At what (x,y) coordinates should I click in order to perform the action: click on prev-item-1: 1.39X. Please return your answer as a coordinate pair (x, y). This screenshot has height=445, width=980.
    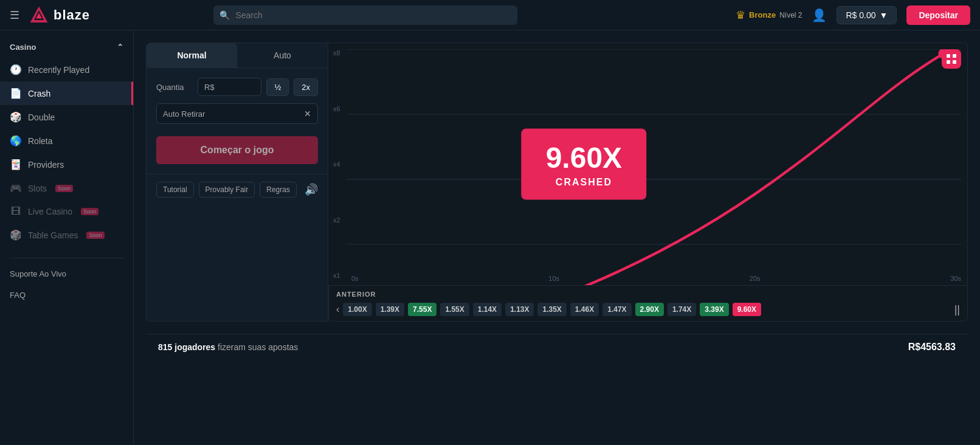
    Looking at the image, I should click on (390, 309).